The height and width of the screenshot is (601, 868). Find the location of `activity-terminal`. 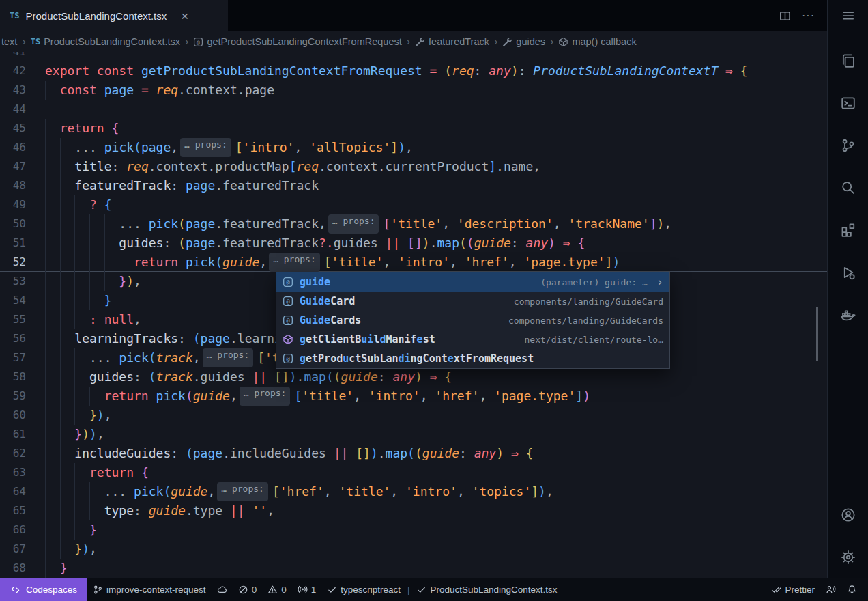

activity-terminal is located at coordinates (848, 103).